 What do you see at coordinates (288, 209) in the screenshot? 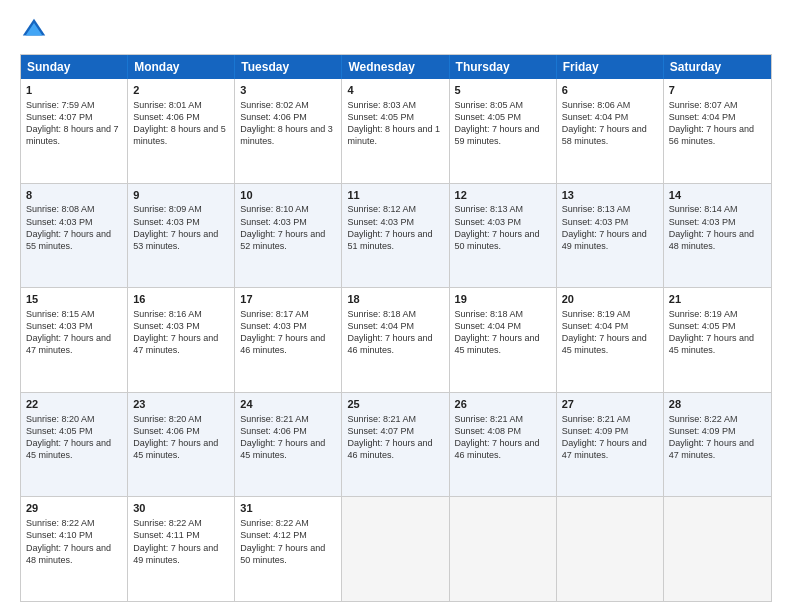
I see `day-info: Sunrise: 8:10 AM` at bounding box center [288, 209].